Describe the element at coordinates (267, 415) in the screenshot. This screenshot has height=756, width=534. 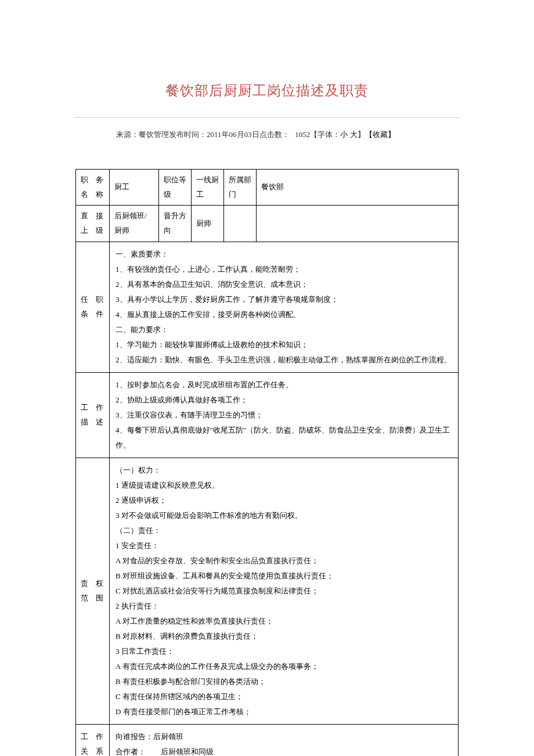
I see `table-row: 工作描述 1、按时参加点名会，及时完成班组布置的工作任务。 2、协助上级或师傅认…` at that location.